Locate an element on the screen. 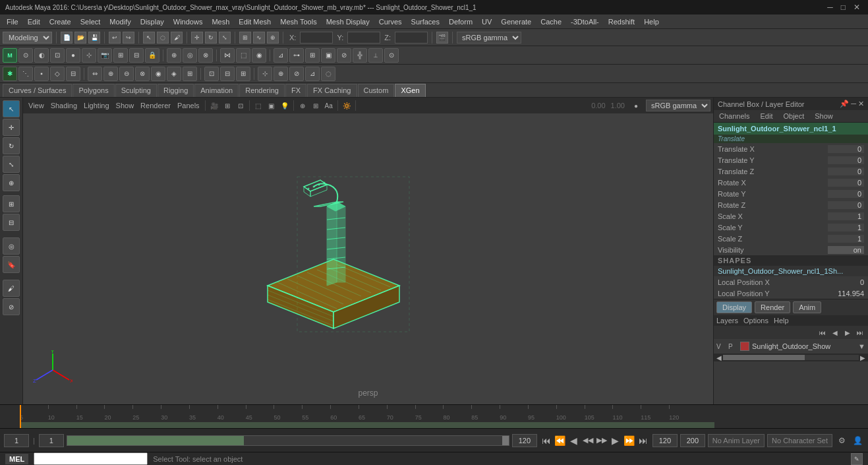 This screenshot has width=868, height=465. channel-translate-z: Translate Z 0 is located at coordinates (791, 171).